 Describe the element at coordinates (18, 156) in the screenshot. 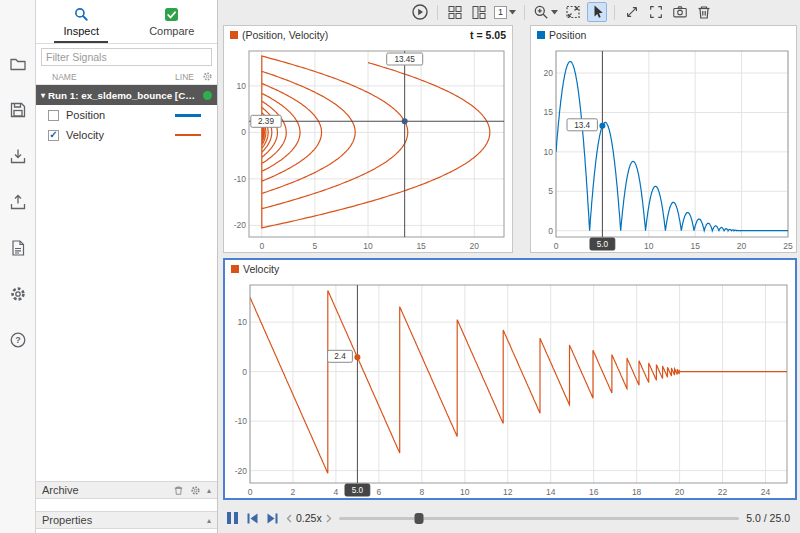

I see `import-button` at that location.